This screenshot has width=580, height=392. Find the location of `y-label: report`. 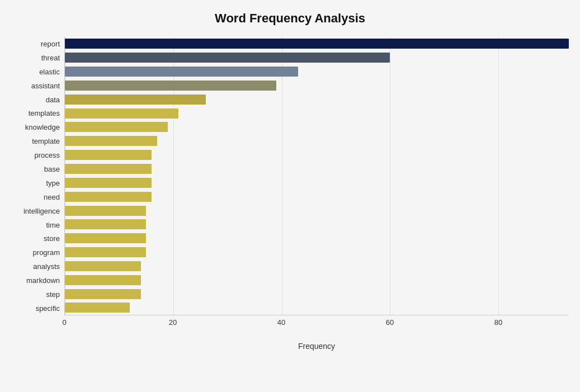

y-label: report is located at coordinates (36, 44).